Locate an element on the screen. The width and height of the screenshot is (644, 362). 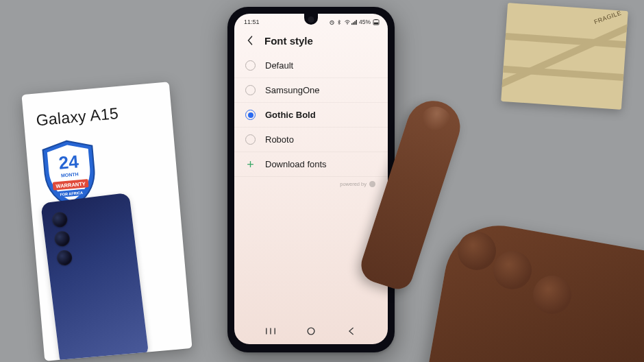
signal-icon is located at coordinates (355, 22).